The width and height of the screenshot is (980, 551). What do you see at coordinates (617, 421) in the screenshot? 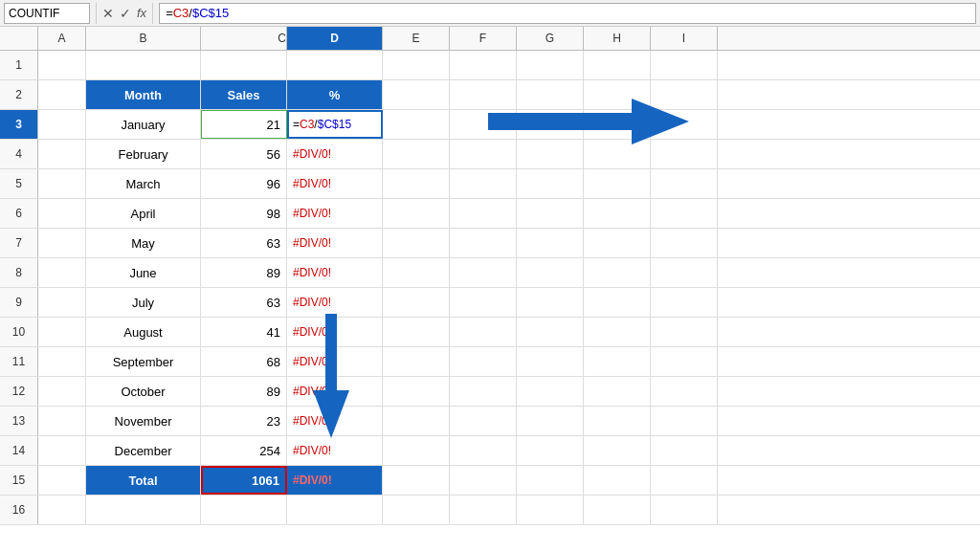
I see `cell-h13` at bounding box center [617, 421].